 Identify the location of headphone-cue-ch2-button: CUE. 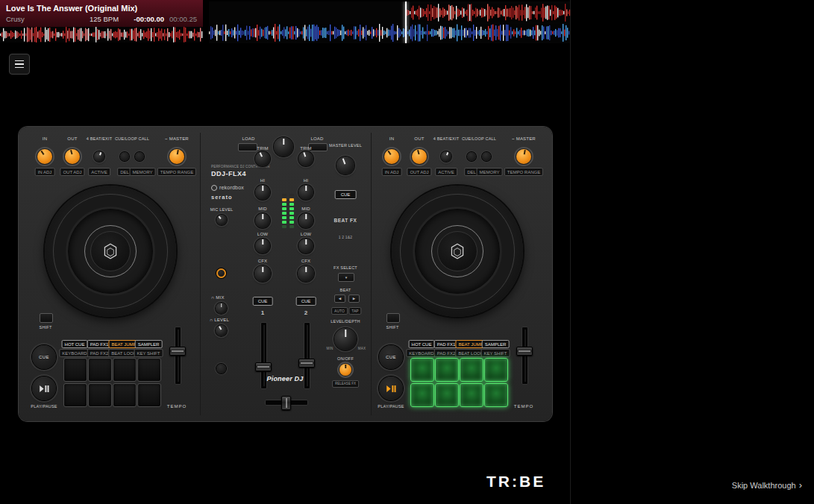
(306, 301).